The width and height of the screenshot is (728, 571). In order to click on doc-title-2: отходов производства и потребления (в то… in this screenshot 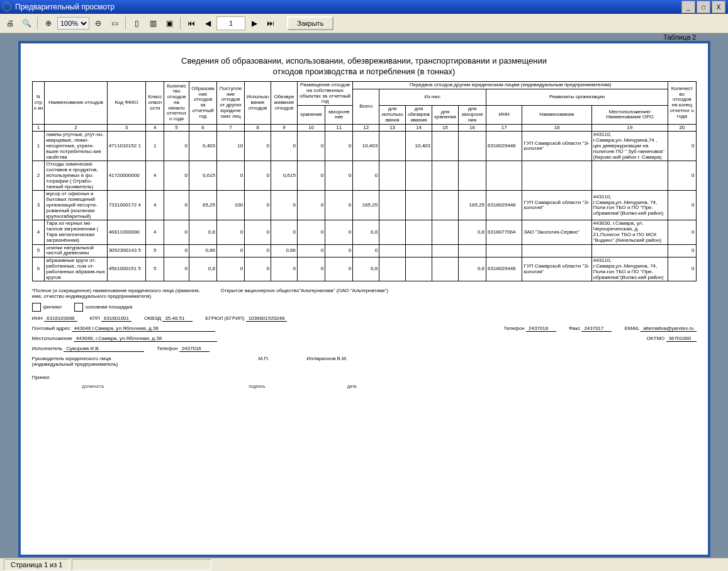, I will do `click(364, 72)`.